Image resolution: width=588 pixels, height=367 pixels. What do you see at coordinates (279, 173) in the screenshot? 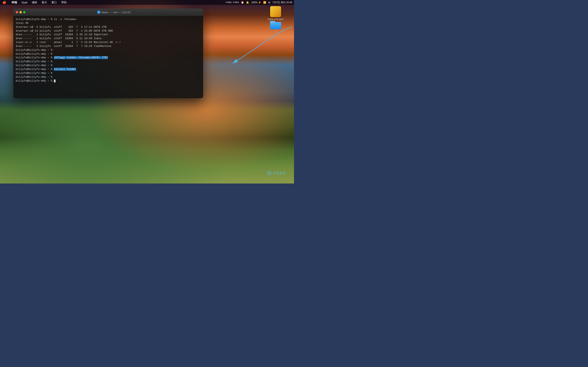
I see `watermark-text: 系统极客` at bounding box center [279, 173].